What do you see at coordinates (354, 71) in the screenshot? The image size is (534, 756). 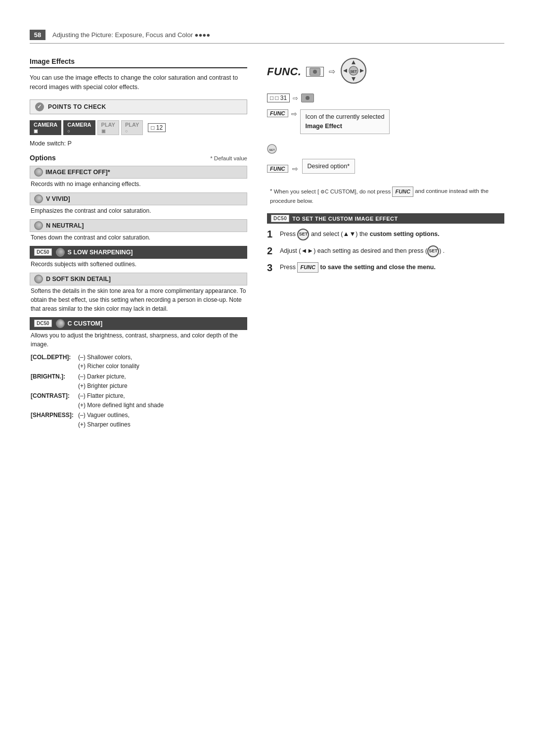 I see `nav-dial-container: SET` at bounding box center [354, 71].